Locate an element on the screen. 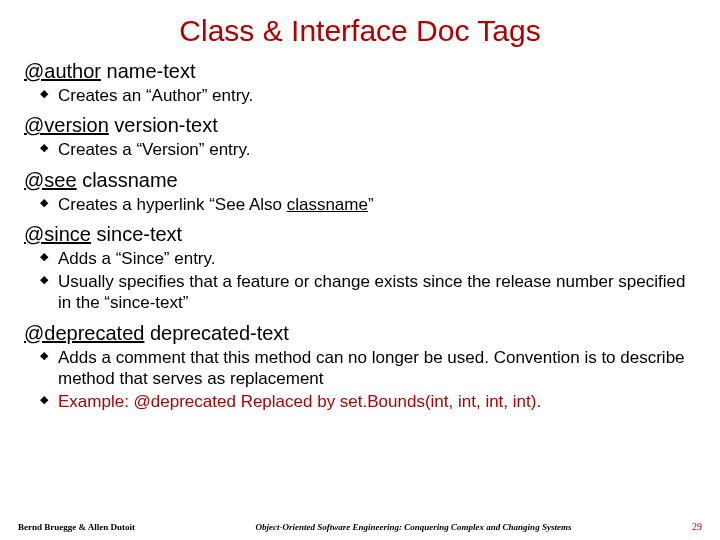  tag-version-name: @version is located at coordinates (66, 125).